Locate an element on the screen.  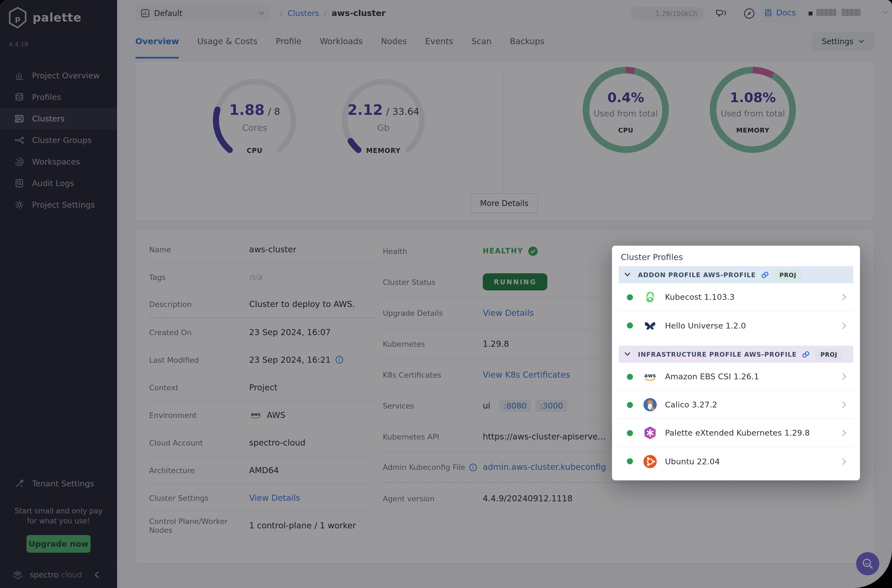
calico-icon is located at coordinates (650, 405).